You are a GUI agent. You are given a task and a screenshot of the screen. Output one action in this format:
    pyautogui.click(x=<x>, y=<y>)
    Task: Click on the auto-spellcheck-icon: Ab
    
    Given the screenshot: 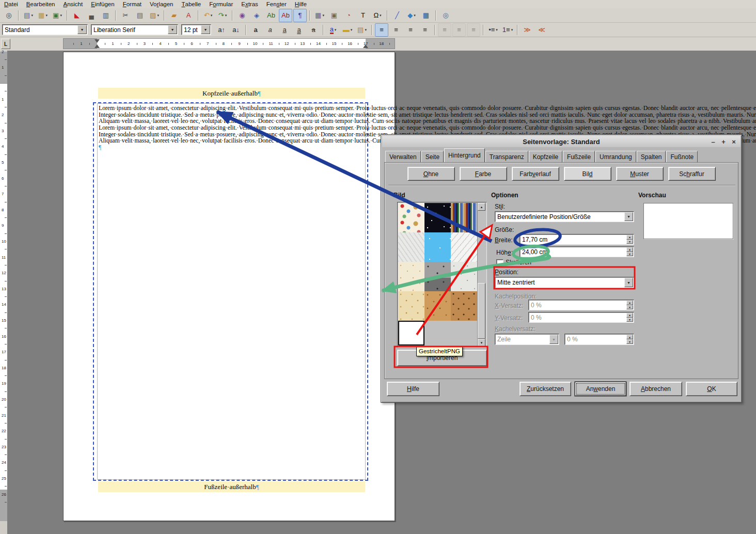 What is the action you would take?
    pyautogui.click(x=286, y=15)
    